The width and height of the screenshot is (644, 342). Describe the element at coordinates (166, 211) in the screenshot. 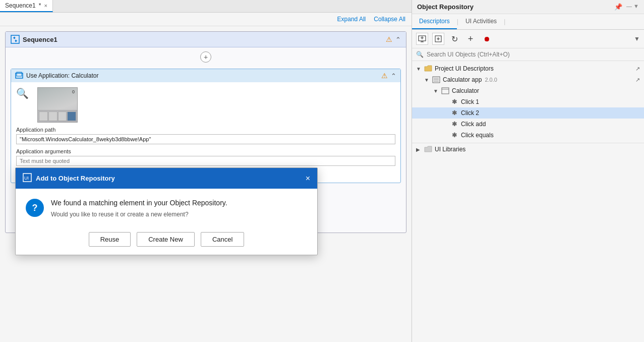

I see `add-to-repository-modal: UI Add to Object Repository × ? We found…` at that location.